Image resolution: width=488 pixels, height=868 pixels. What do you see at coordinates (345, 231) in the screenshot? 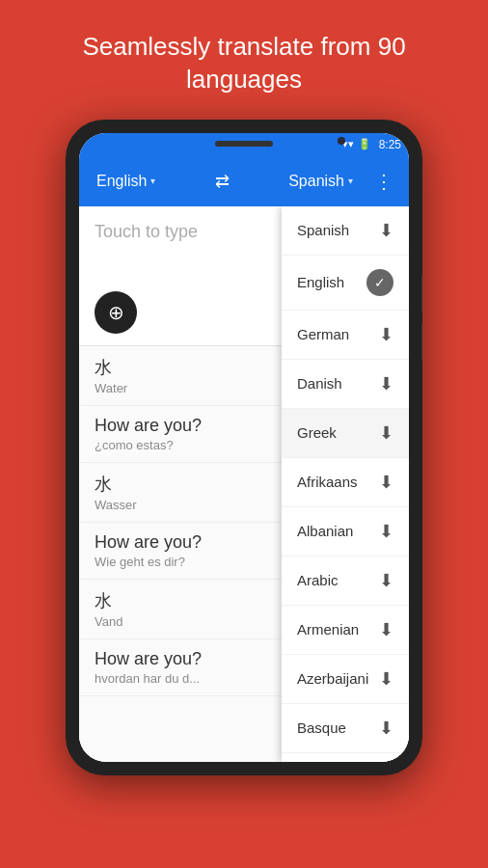
I see `dropdown-language-item: Spanish ⬇` at bounding box center [345, 231].